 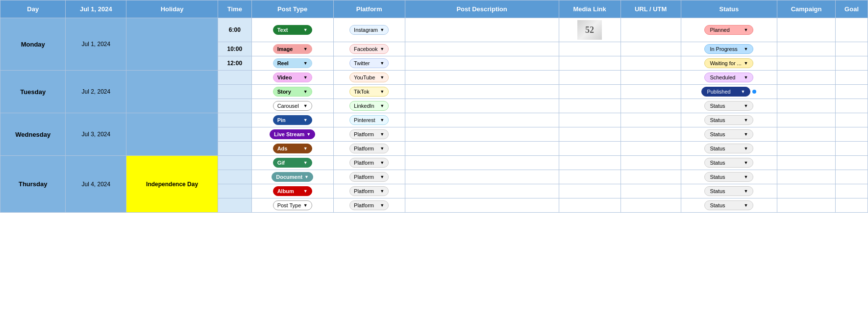 What do you see at coordinates (719, 92) in the screenshot?
I see `status-label: Published` at bounding box center [719, 92].